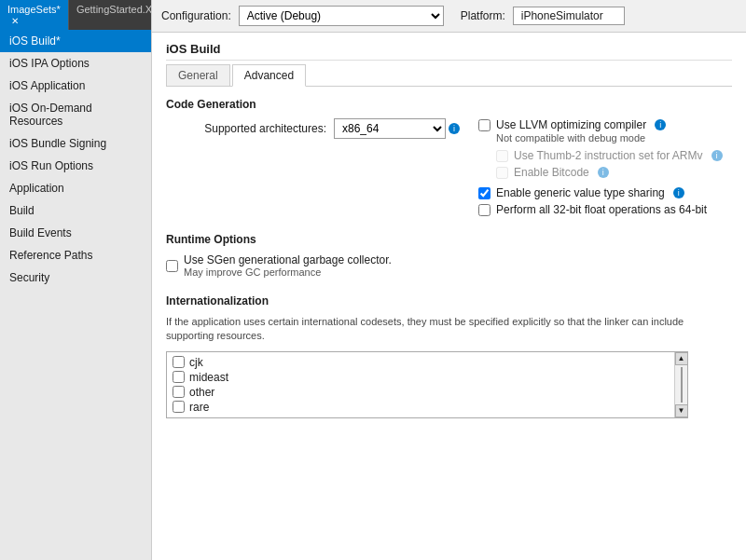  Describe the element at coordinates (76, 211) in the screenshot. I see `sidebar-item-build: Build` at that location.